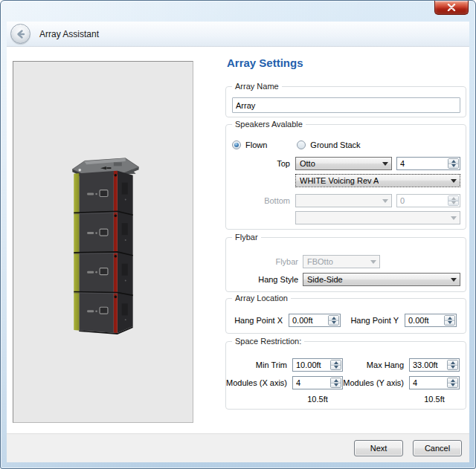 The height and width of the screenshot is (469, 476). Describe the element at coordinates (346, 320) in the screenshot. I see `hang-point-row: Hang Point X Hang Point Y` at that location.